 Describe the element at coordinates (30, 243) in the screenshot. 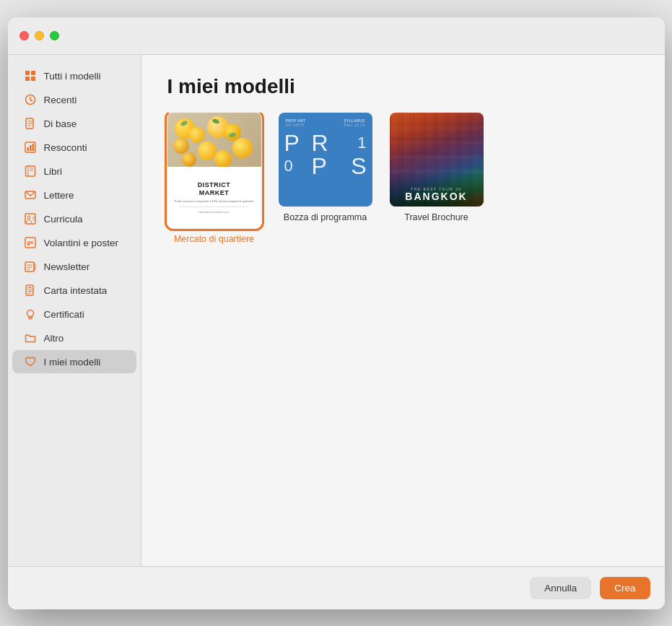

I see `megaphone-icon` at that location.